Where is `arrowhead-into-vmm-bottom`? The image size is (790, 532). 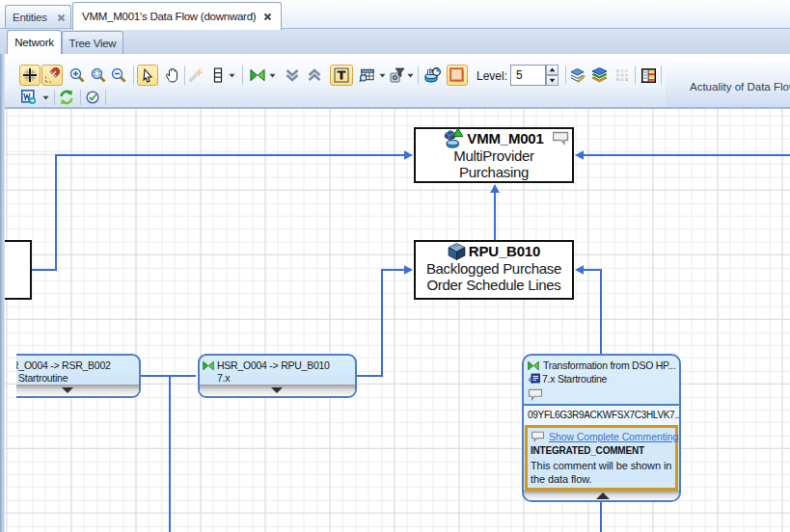 arrowhead-into-vmm-bottom is located at coordinates (495, 189).